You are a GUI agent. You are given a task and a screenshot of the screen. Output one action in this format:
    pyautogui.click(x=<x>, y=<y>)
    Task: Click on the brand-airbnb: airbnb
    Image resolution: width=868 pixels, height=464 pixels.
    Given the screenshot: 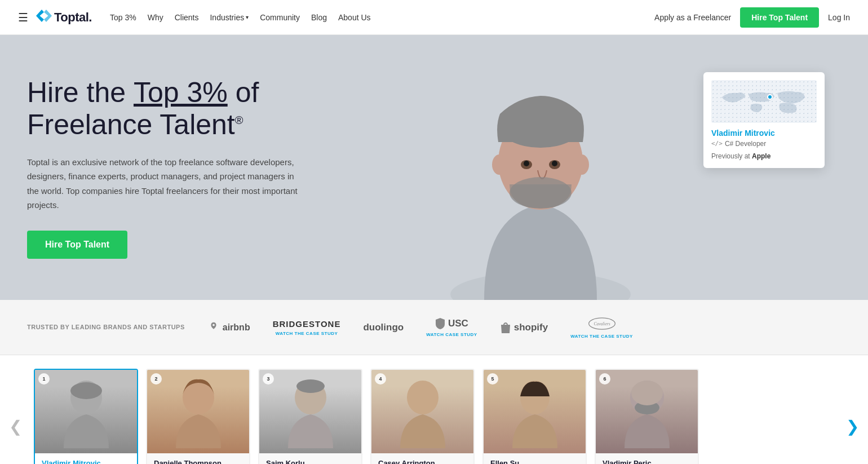 What is the action you would take?
    pyautogui.click(x=229, y=328)
    